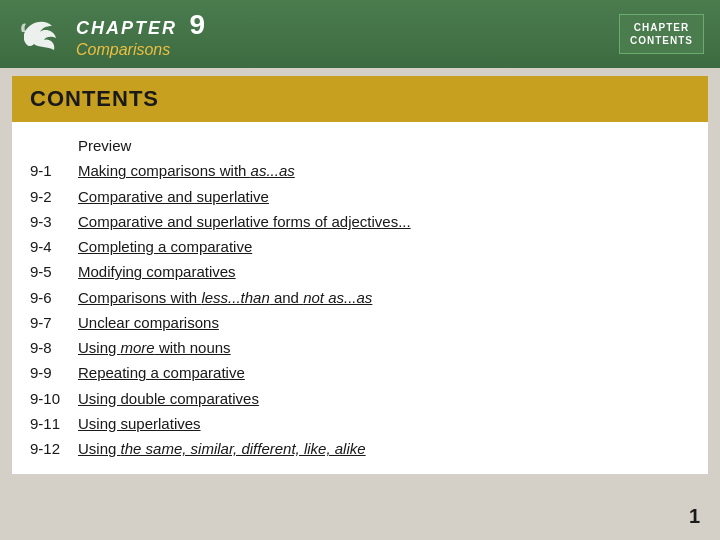 The height and width of the screenshot is (540, 720). What do you see at coordinates (54, 348) in the screenshot?
I see `toc-number: 9-8` at bounding box center [54, 348].